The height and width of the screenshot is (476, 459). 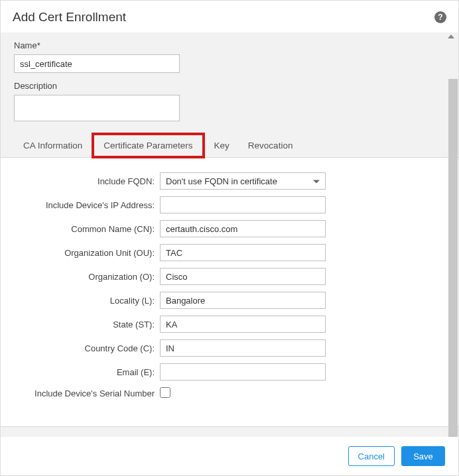 What do you see at coordinates (87, 394) in the screenshot?
I see `serial-label: Include Device's Serial Number` at bounding box center [87, 394].